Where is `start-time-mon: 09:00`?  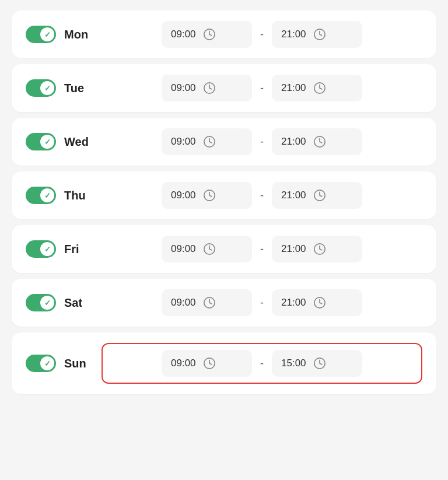
start-time-mon: 09:00 is located at coordinates (206, 34).